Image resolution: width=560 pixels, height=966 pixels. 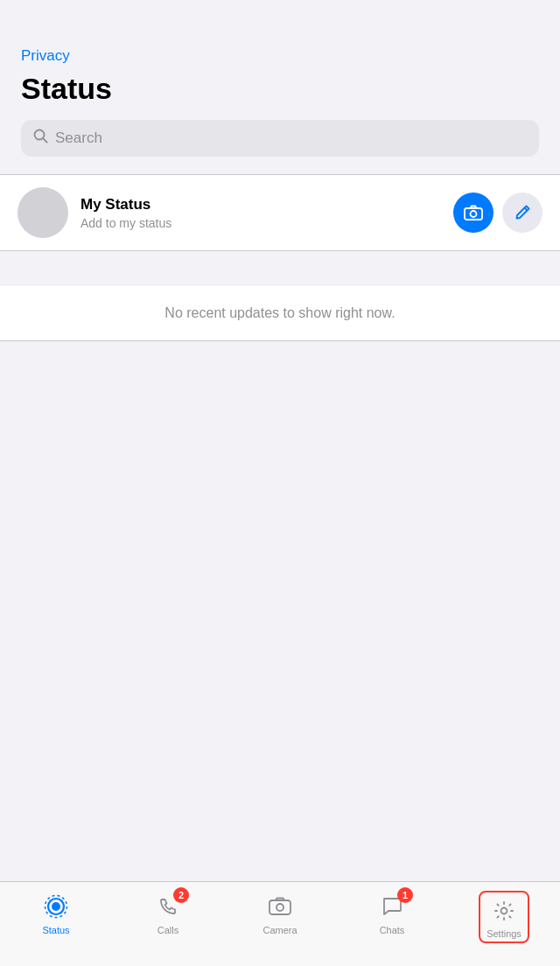 What do you see at coordinates (280, 313) in the screenshot?
I see `no-updates-text: No recent updates to show right now.` at bounding box center [280, 313].